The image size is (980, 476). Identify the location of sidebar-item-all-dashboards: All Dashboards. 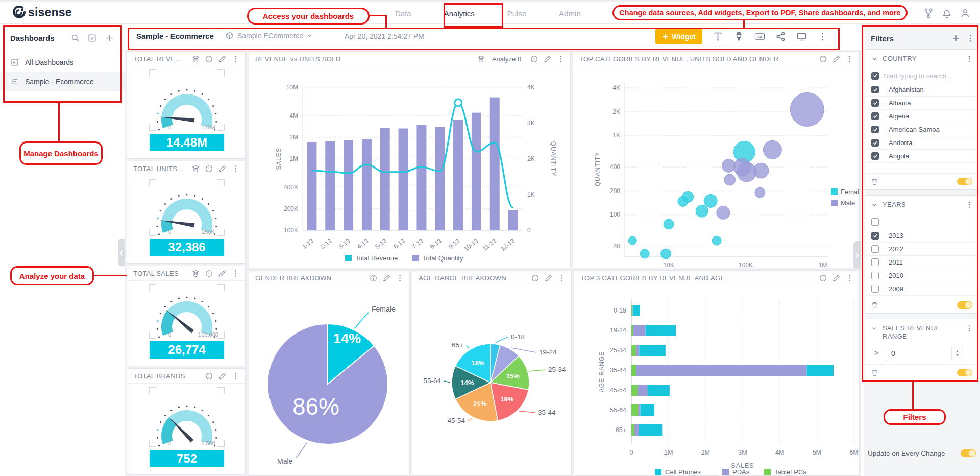
(62, 62).